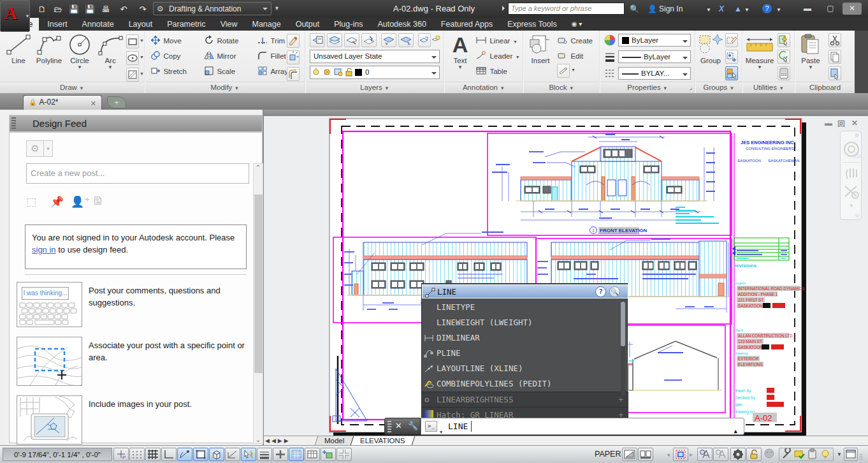 The image size is (868, 463). Describe the element at coordinates (31, 202) in the screenshot. I see `select-area-icon: ⬚` at that location.